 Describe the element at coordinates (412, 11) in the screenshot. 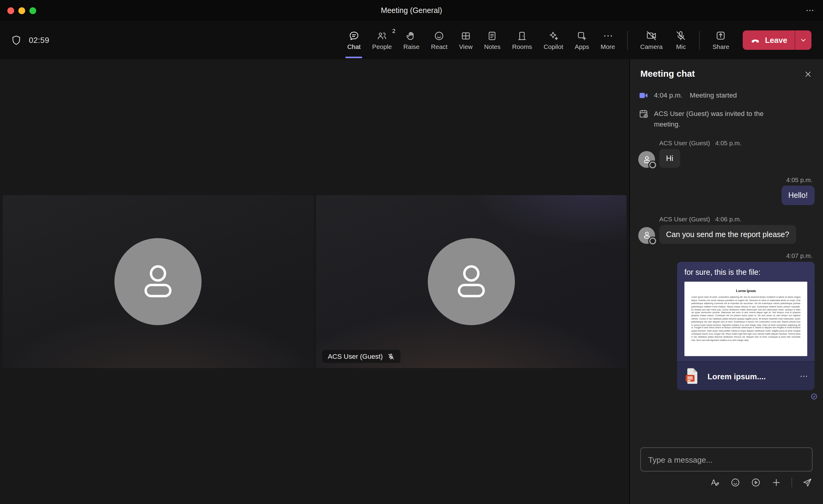

I see `window-title: Meeting (General)` at that location.